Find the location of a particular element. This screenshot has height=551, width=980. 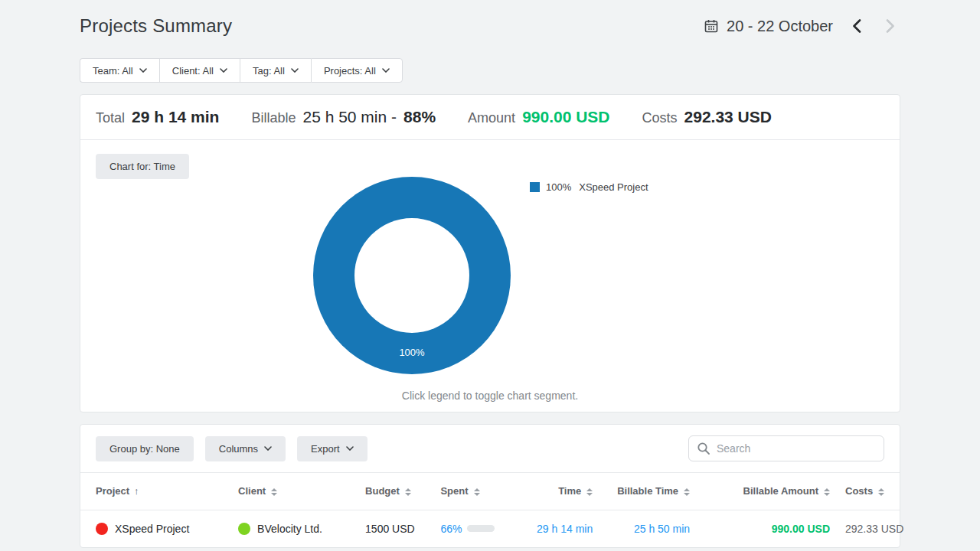

page-title: Projects Summary is located at coordinates (156, 26).